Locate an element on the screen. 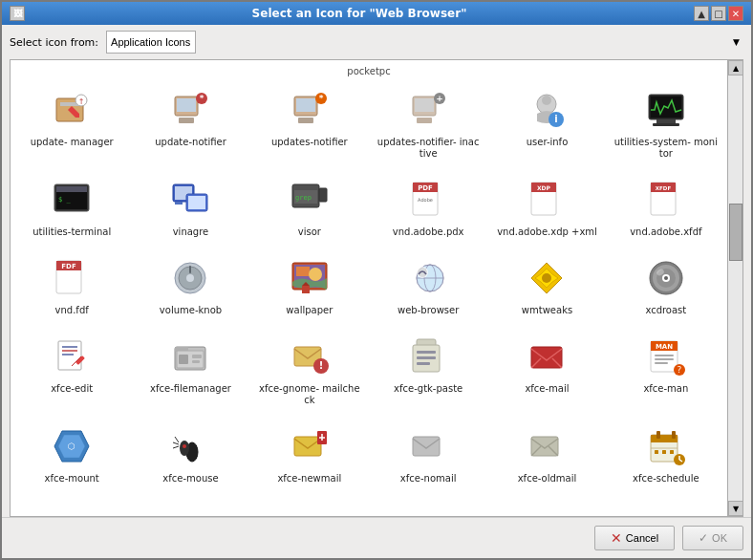 The height and width of the screenshot is (560, 753). icon-item-xfce-schedule: xfce-schedule is located at coordinates (666, 454).